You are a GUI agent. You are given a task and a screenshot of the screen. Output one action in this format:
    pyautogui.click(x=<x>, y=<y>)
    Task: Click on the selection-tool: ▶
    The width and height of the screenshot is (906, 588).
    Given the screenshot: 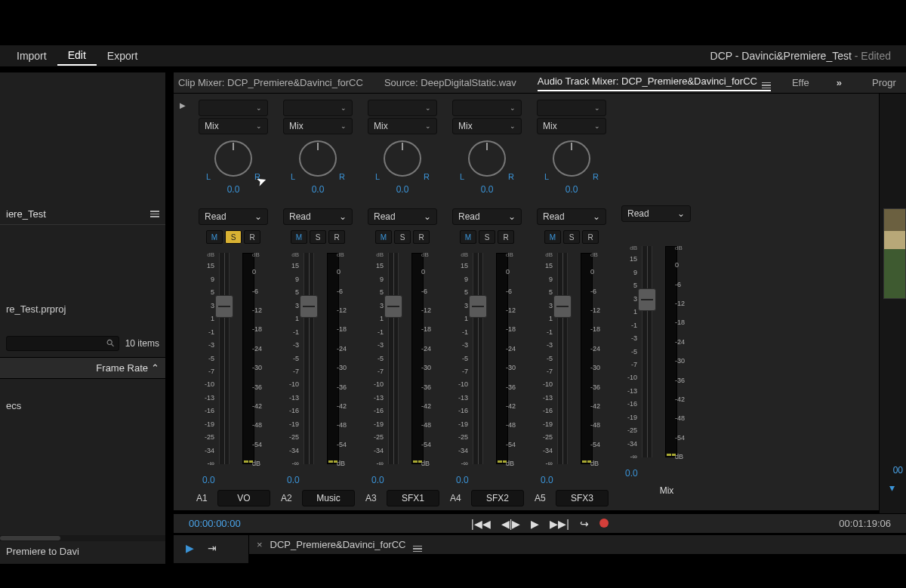 What is the action you would take?
    pyautogui.click(x=190, y=548)
    